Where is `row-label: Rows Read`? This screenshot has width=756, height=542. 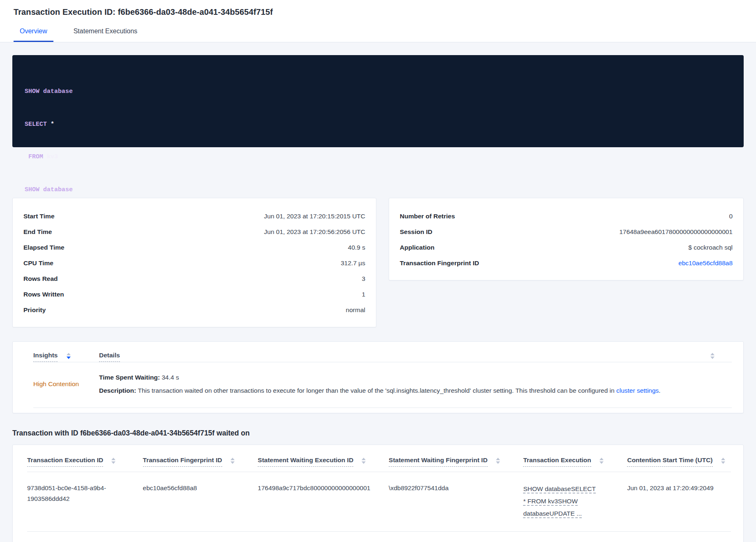 row-label: Rows Read is located at coordinates (41, 279).